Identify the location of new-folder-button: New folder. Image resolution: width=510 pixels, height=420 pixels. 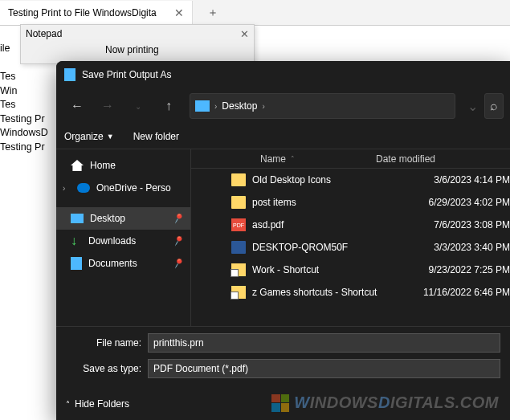
(156, 137).